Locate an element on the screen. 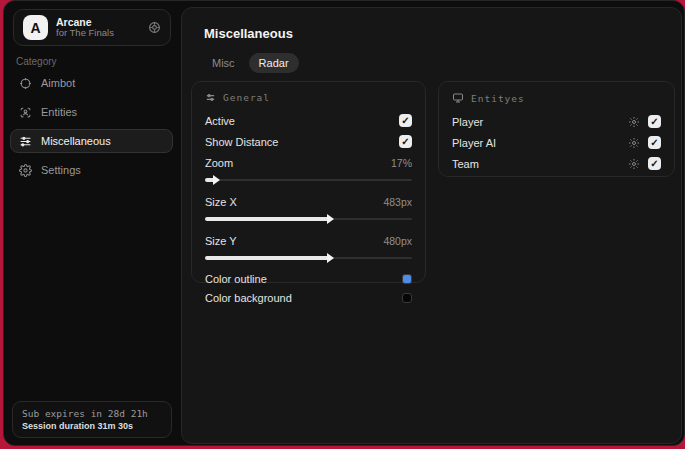 Image resolution: width=685 pixels, height=449 pixels. general-panel-title: General is located at coordinates (246, 98).